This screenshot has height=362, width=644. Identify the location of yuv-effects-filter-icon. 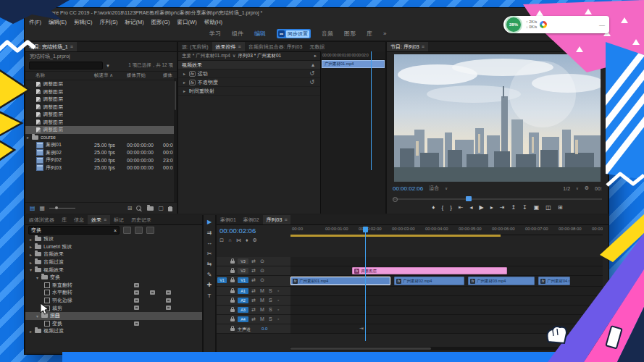
(151, 230).